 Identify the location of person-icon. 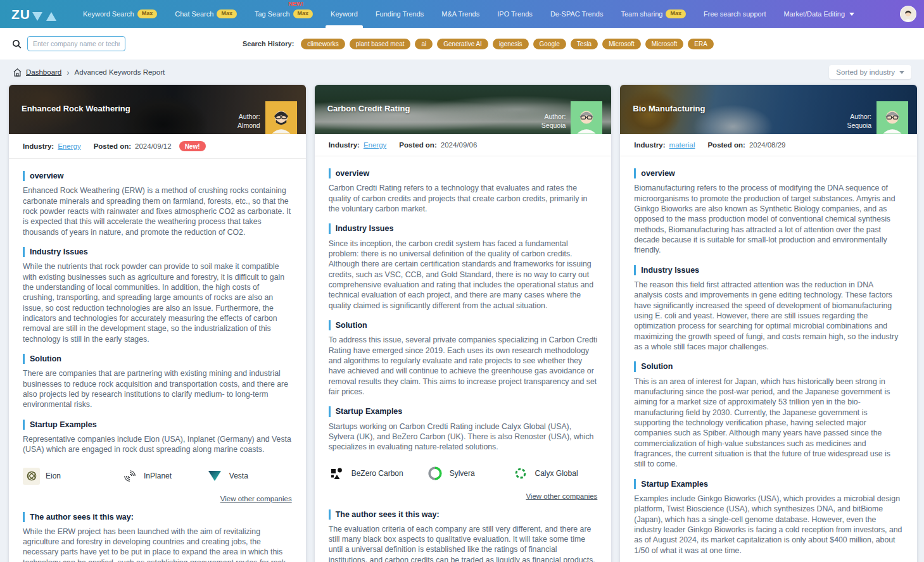
(908, 15).